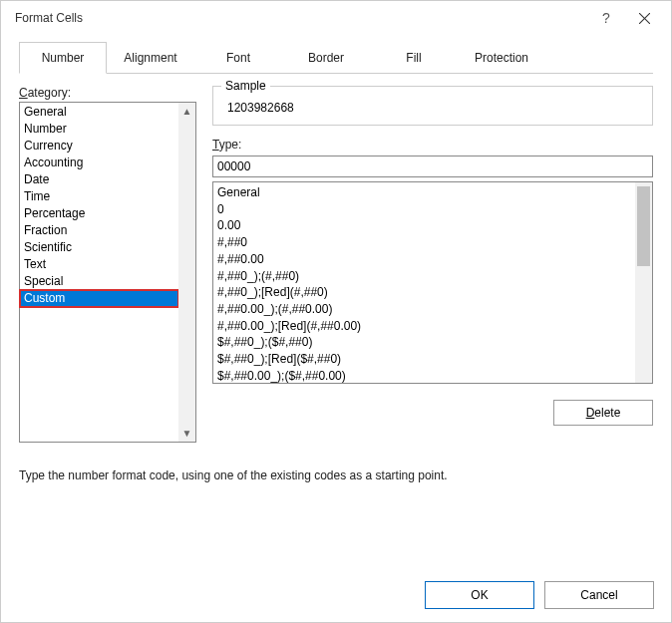 This screenshot has height=623, width=672. Describe the element at coordinates (108, 231) in the screenshot. I see `category-item-fraction: Fraction` at that location.